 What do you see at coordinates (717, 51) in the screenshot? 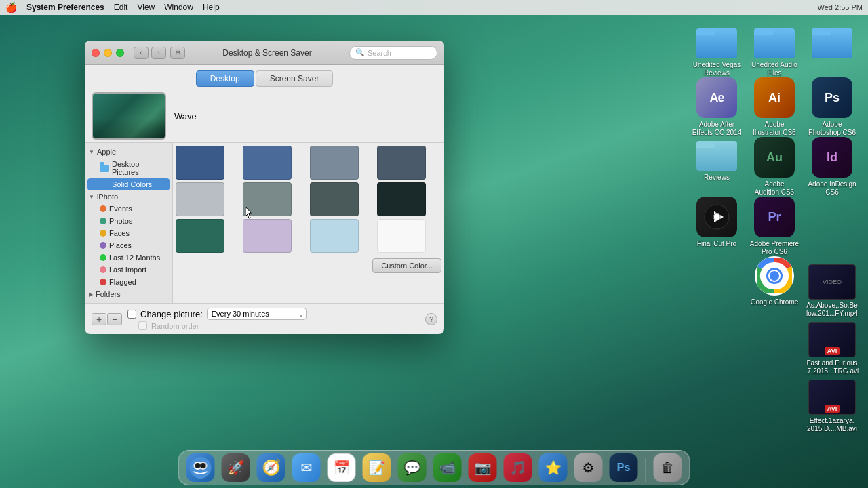
I see `desktop-icon-vegas: Unedited VegasReviews` at bounding box center [717, 51].